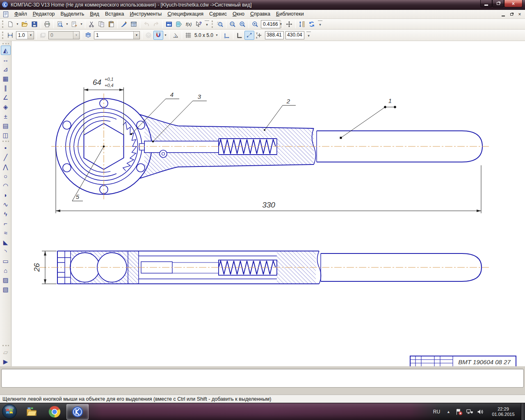 Image resolution: width=525 pixels, height=420 pixels. What do you see at coordinates (67, 24) in the screenshot?
I see `print-preview-dropdown-icon: ▾` at bounding box center [67, 24].